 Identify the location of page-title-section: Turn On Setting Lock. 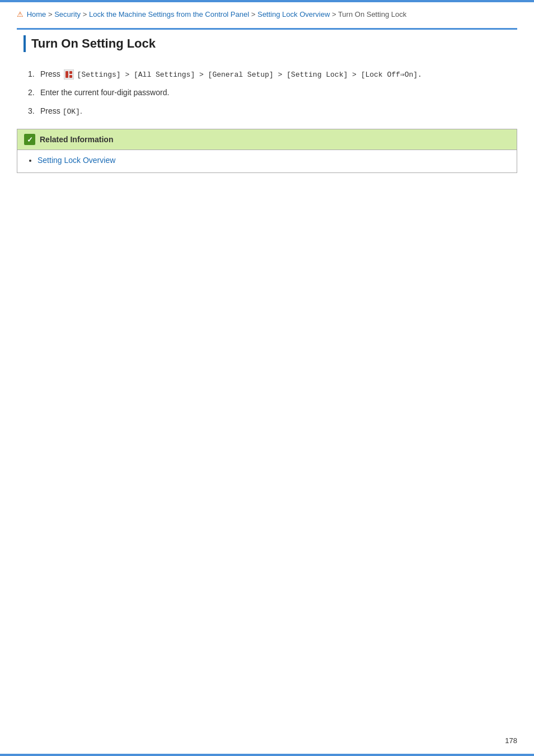
(267, 43).